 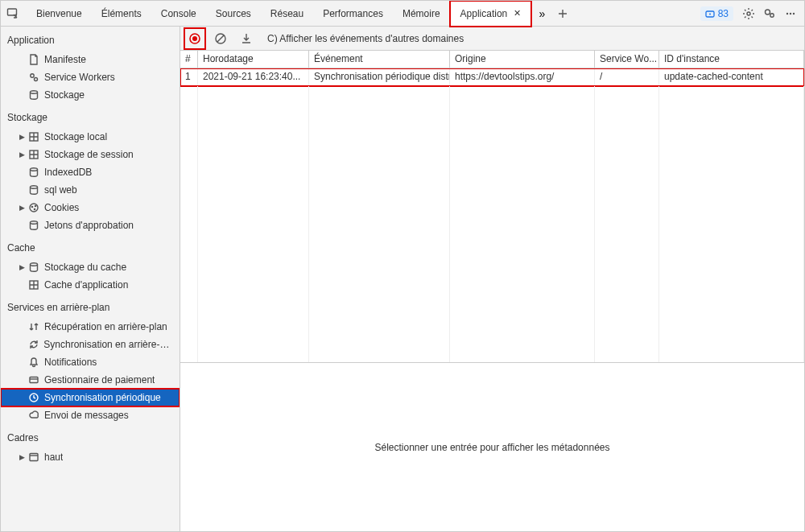 What do you see at coordinates (380, 60) in the screenshot?
I see `col-event: Événement` at bounding box center [380, 60].